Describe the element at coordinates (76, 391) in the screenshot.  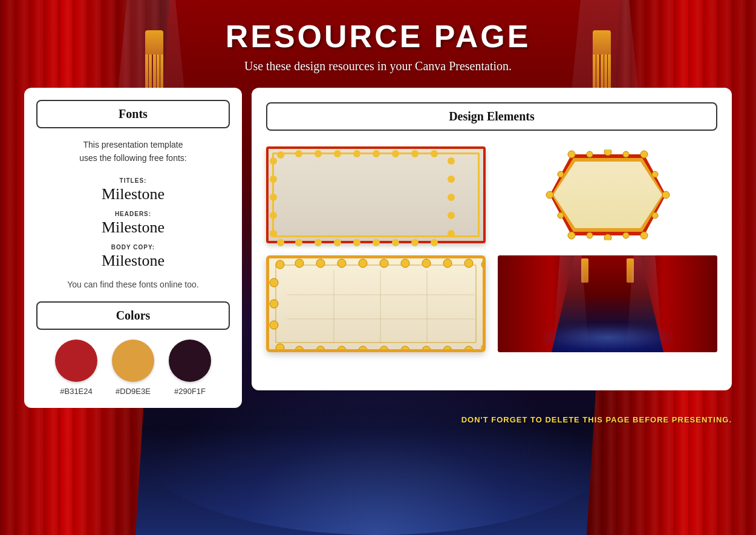
I see `color-code-red: #B31E24` at that location.